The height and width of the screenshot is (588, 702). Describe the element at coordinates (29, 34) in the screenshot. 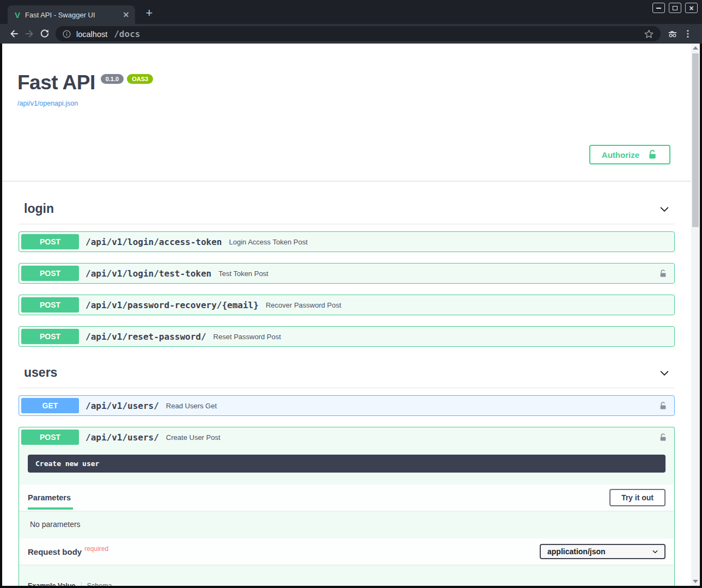

I see `forward-button` at that location.